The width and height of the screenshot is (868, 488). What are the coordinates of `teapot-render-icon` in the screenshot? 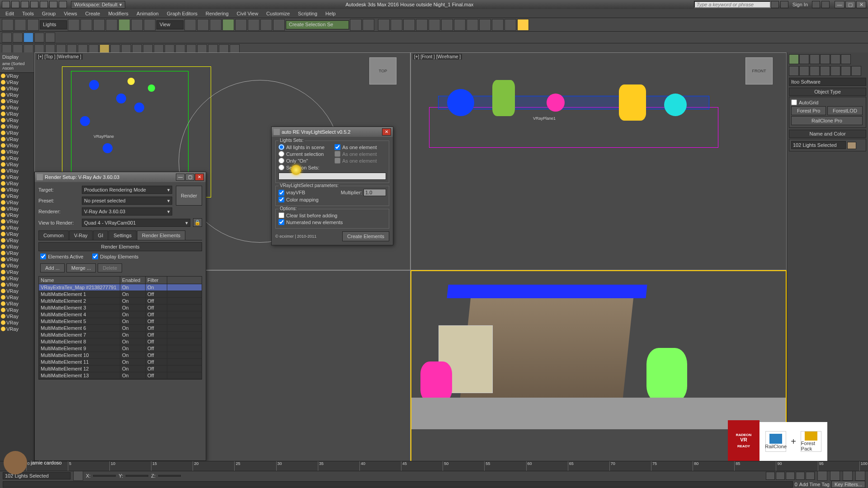 It's located at (485, 25).